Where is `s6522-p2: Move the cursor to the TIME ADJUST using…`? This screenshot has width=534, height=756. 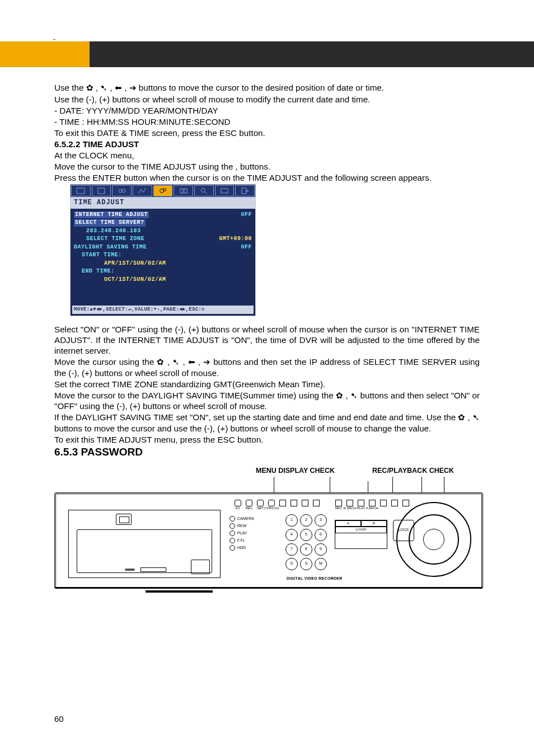
s6522-p2: Move the cursor to the TIME ADJUST using… is located at coordinates (267, 167).